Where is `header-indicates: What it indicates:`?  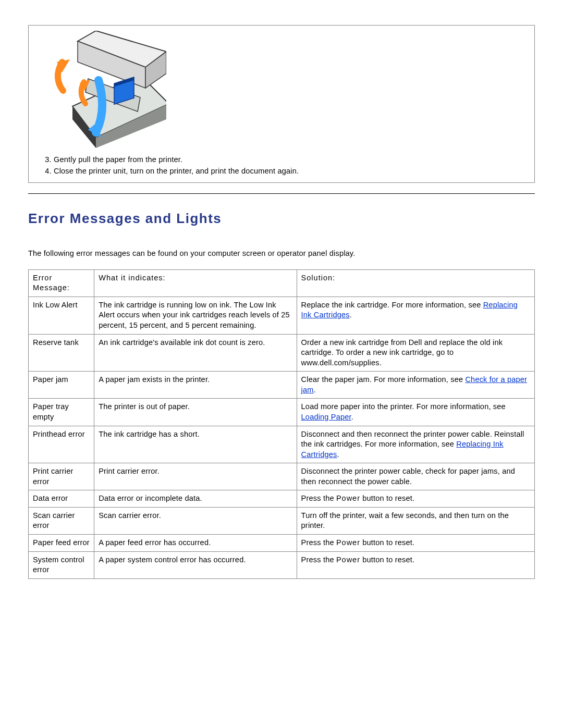 header-indicates: What it indicates: is located at coordinates (195, 283).